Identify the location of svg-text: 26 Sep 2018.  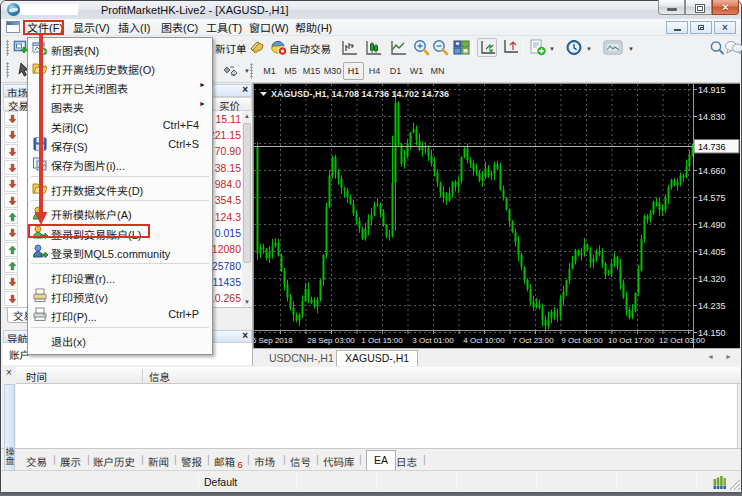
(274, 340).